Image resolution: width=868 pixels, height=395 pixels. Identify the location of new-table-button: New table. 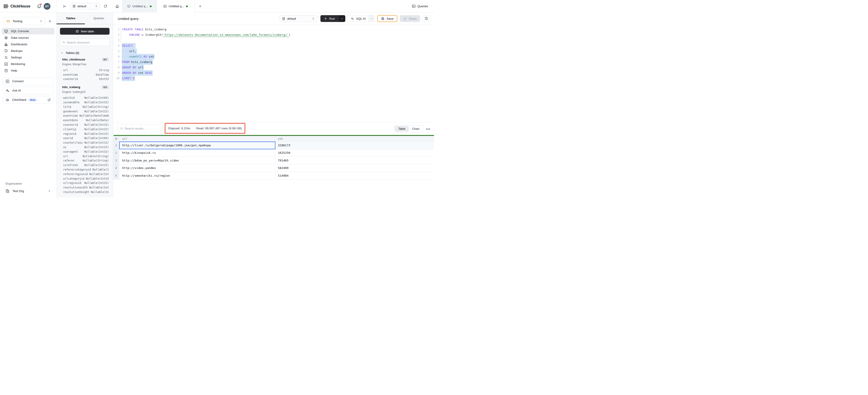
(85, 31).